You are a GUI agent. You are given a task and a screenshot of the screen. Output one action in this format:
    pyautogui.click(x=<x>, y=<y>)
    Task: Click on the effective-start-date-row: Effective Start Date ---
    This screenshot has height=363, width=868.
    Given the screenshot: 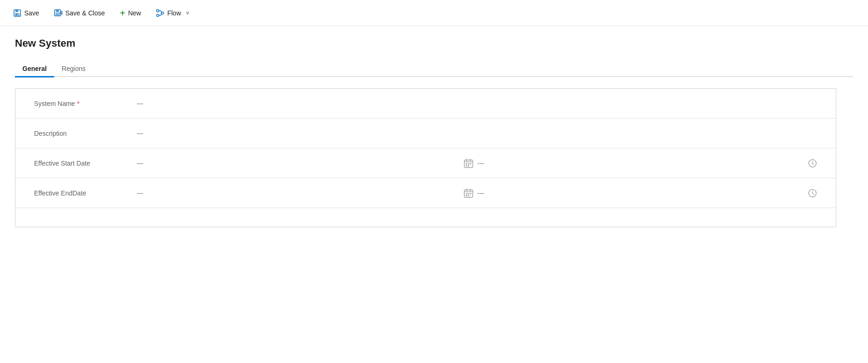 What is the action you would take?
    pyautogui.click(x=426, y=163)
    